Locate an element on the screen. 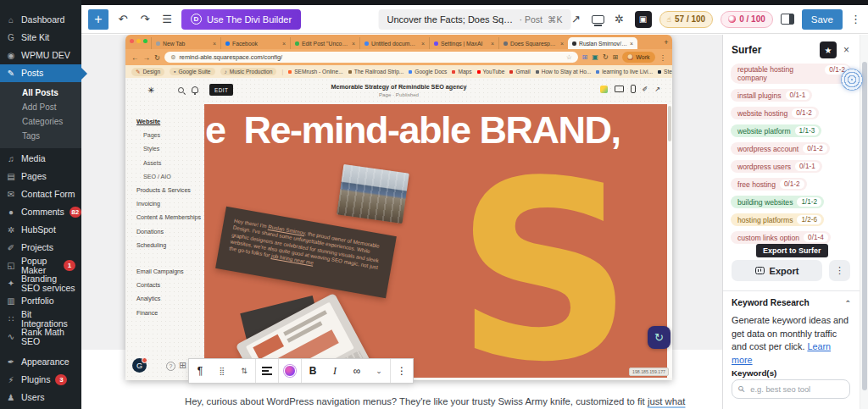 Image resolution: width=868 pixels, height=409 pixels. grammarly-icon: G is located at coordinates (139, 366).